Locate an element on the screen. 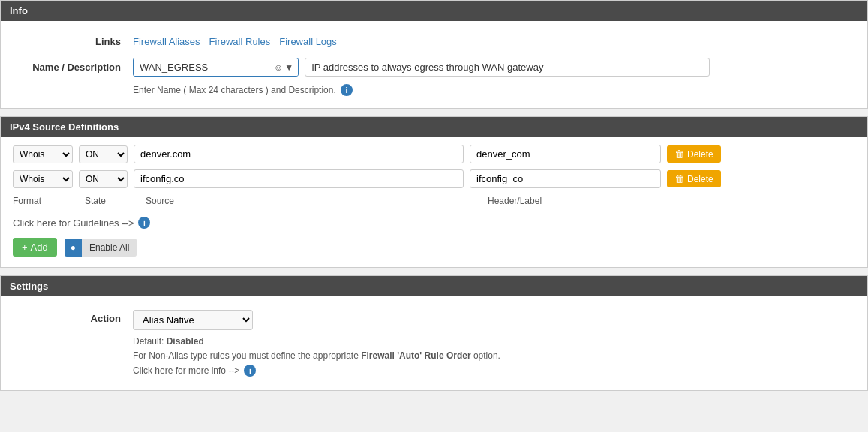 The height and width of the screenshot is (432, 868). ipv4-title: IPv4 Source Definitions is located at coordinates (65, 128).